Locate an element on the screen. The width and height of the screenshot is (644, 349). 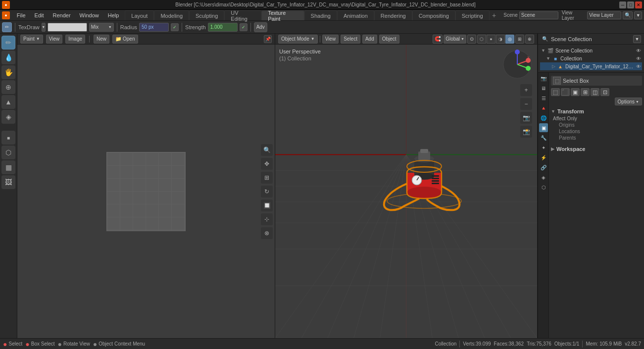
outliner-object: ▷ ▲ Digital_Car_Tyre_Inflator_12V_DC_obj… is located at coordinates (591, 66).